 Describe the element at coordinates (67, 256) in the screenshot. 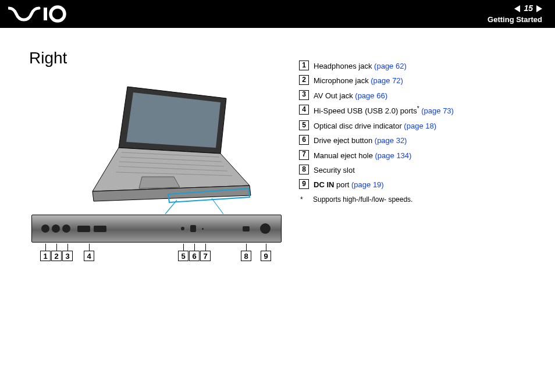

I see `callout-3: 3` at that location.